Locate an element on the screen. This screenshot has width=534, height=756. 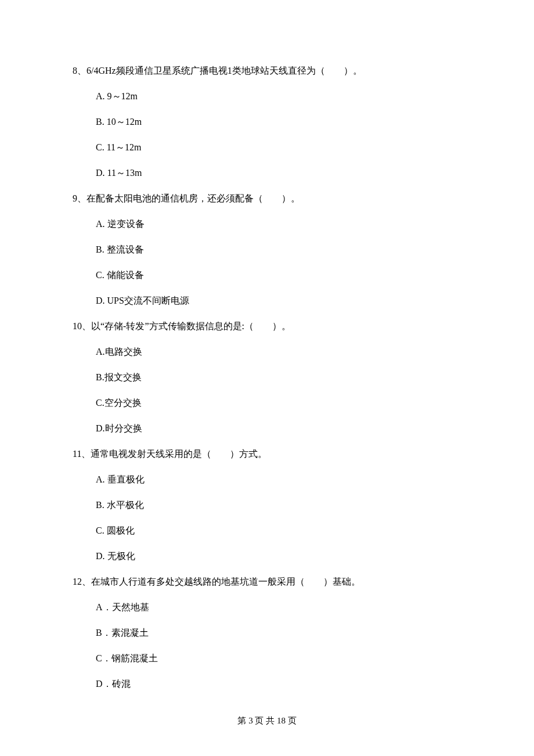
option-d: D. 无极化 is located at coordinates (279, 556).